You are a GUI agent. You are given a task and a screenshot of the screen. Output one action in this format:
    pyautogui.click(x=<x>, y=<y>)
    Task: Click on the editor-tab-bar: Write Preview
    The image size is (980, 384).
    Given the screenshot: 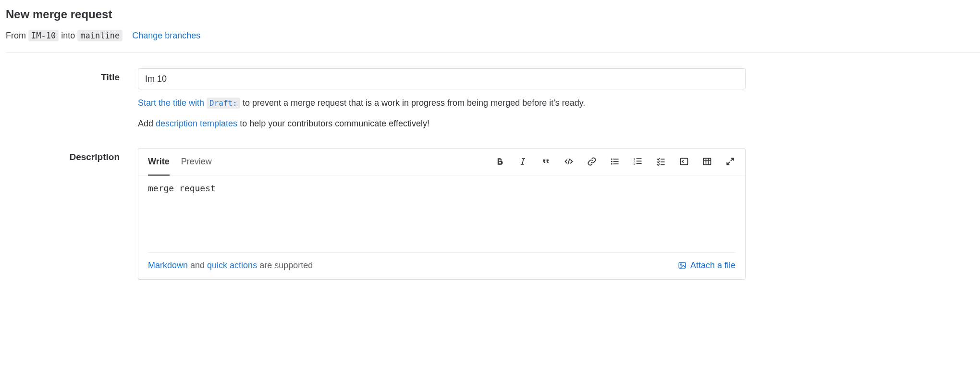 What is the action you would take?
    pyautogui.click(x=442, y=162)
    